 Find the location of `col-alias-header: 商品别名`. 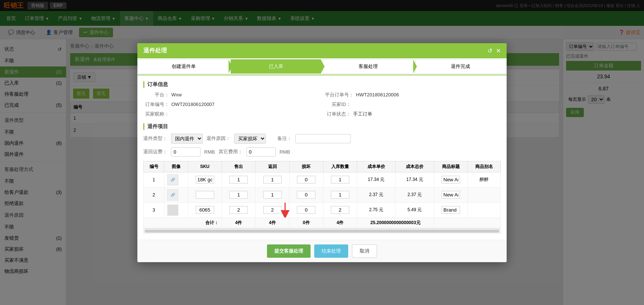

col-alias-header: 商品别名 is located at coordinates (484, 167).